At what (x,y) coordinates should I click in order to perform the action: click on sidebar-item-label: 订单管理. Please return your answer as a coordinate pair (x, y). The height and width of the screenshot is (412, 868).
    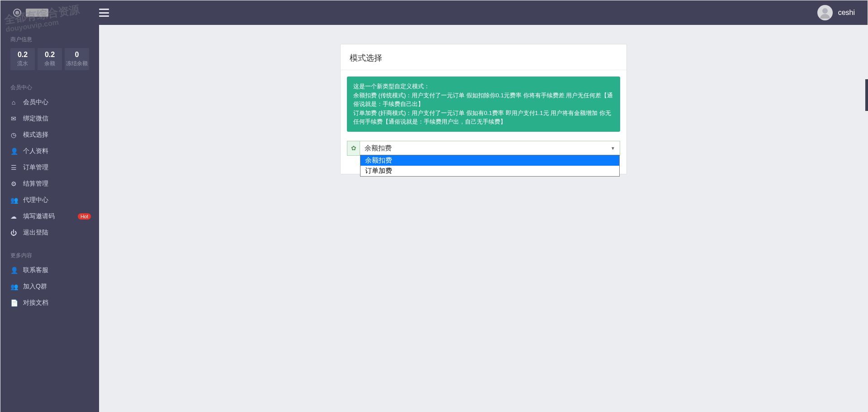
    Looking at the image, I should click on (36, 168).